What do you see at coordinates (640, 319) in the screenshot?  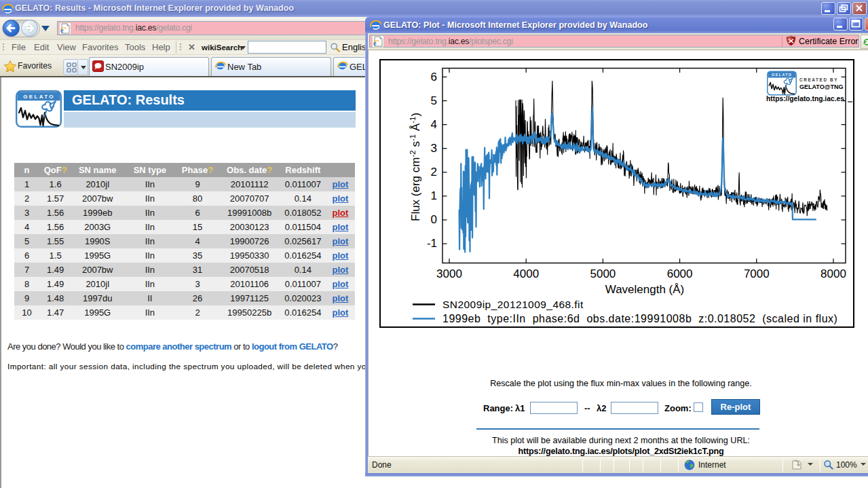 I see `svg-text:1999eb type:IIn phase:6d ob: 1999eb type:IIn phase:6d obs.date:199910…` at bounding box center [640, 319].